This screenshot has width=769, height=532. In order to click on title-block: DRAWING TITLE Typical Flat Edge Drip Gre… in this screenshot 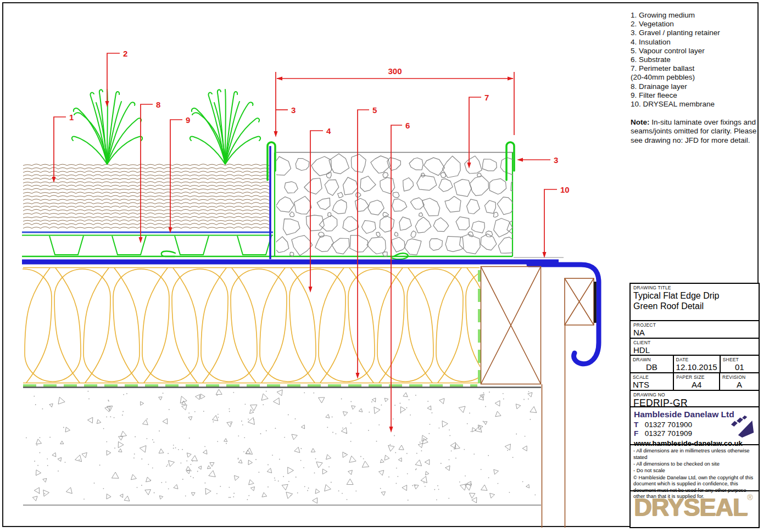, I will do `click(694, 405)`.